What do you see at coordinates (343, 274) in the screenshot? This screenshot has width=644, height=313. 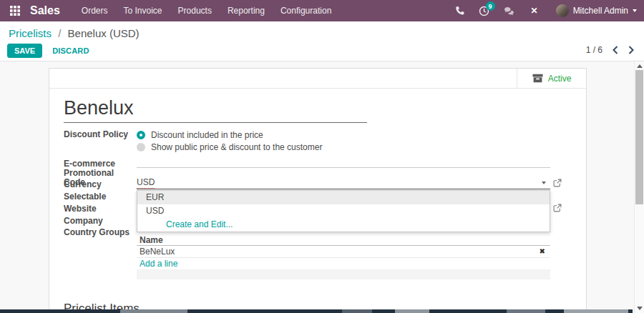 I see `empty-row-stripe` at bounding box center [343, 274].